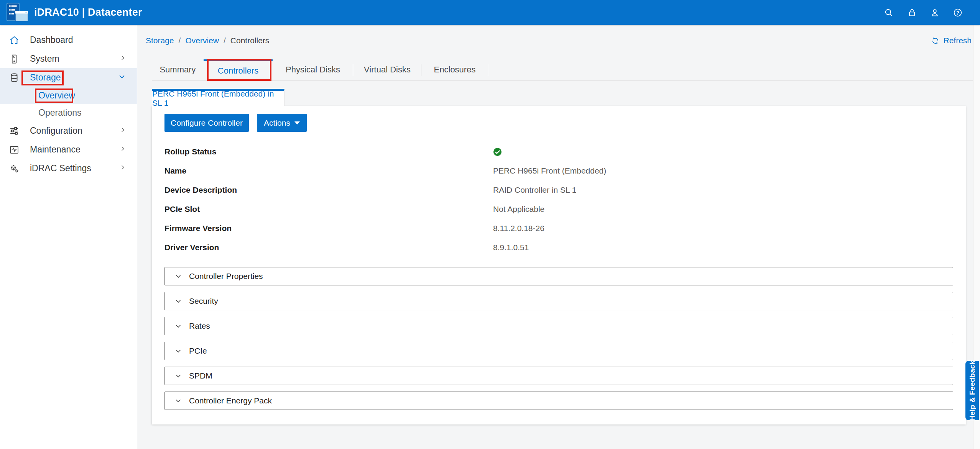 The image size is (980, 449). Describe the element at coordinates (207, 123) in the screenshot. I see `configure-controller-button: Configure Controller` at that location.